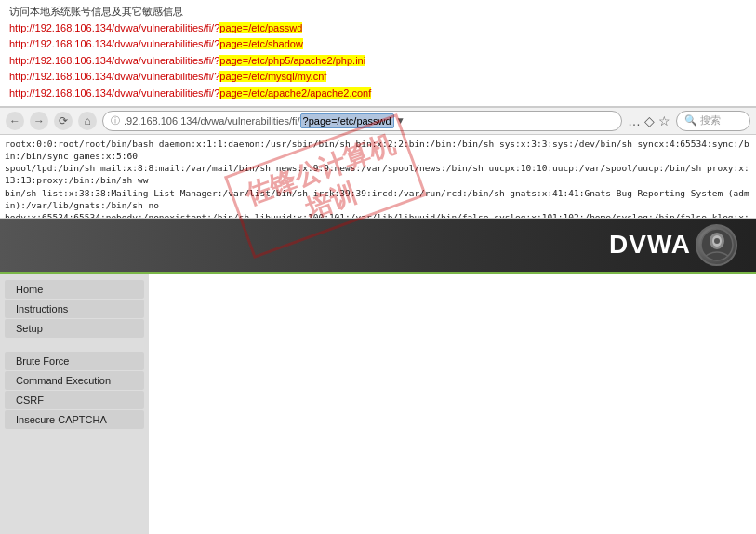 The height and width of the screenshot is (534, 756). Describe the element at coordinates (716, 246) in the screenshot. I see `dvwa-logo-circle` at that location.